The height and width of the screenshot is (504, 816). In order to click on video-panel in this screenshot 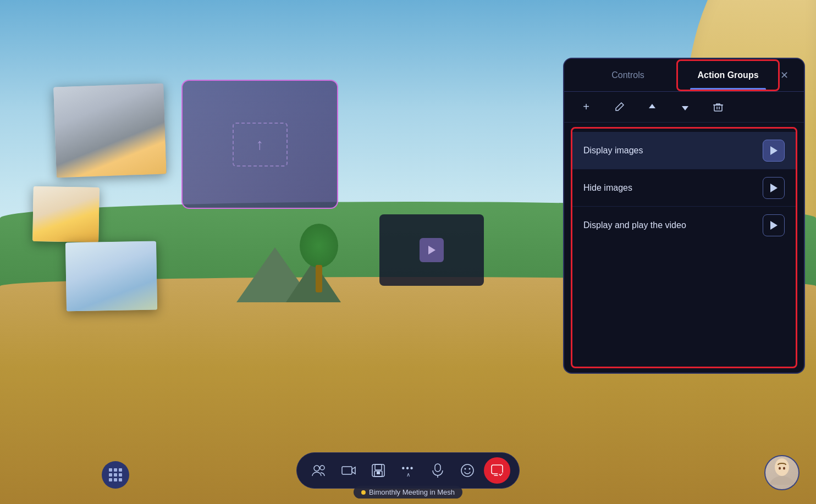, I will do `click(432, 250)`.